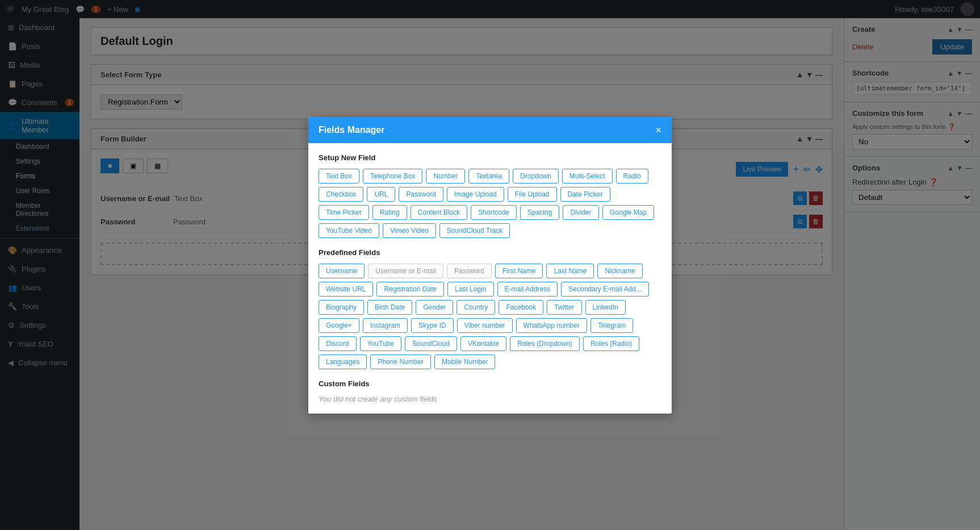 The image size is (980, 530). What do you see at coordinates (552, 325) in the screenshot?
I see `predefined-field-whatsapp-number: WhatsApp number` at bounding box center [552, 325].